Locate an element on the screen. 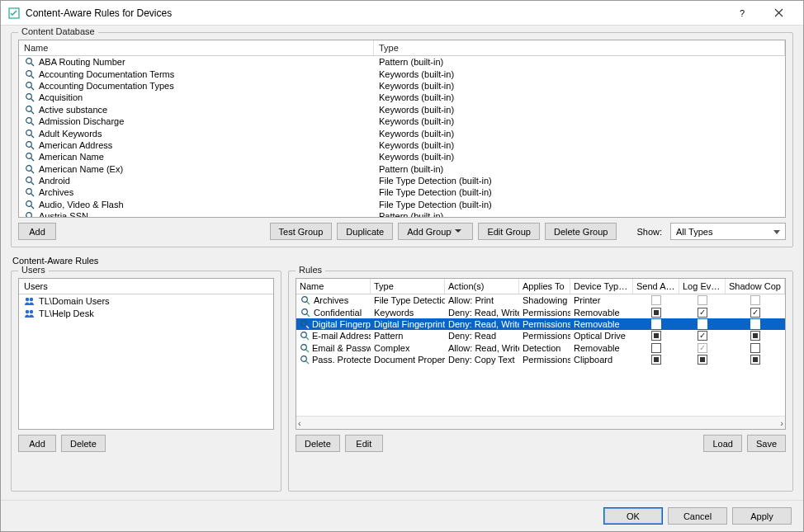 This screenshot has width=804, height=532. content-db-row: American Name Keywords (built-in) is located at coordinates (402, 157).